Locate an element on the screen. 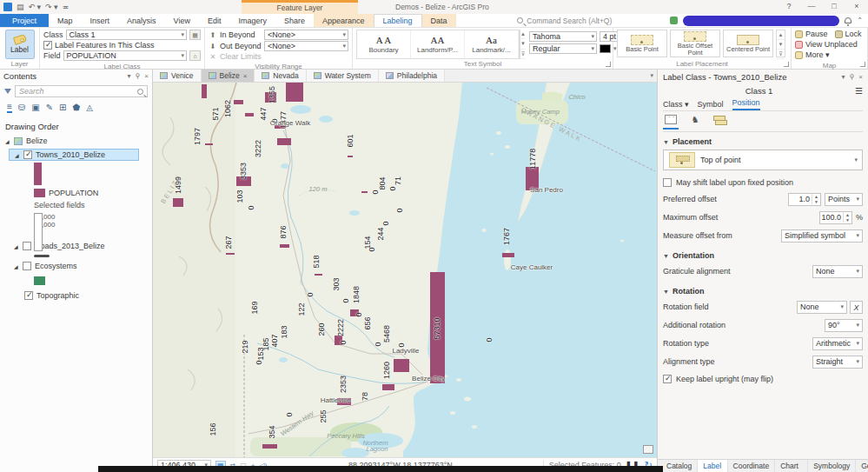 This screenshot has height=472, width=868. graticule-alignment-select: None▾ is located at coordinates (838, 271).